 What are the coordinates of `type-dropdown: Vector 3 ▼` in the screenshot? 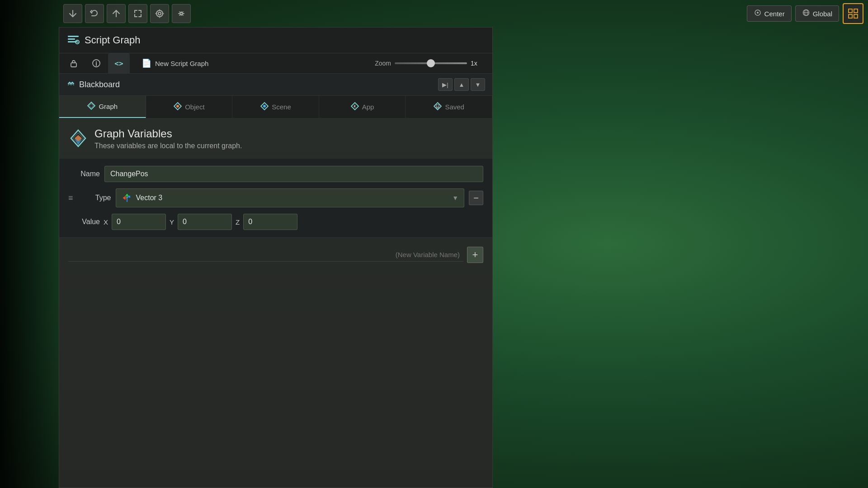 It's located at (290, 198).